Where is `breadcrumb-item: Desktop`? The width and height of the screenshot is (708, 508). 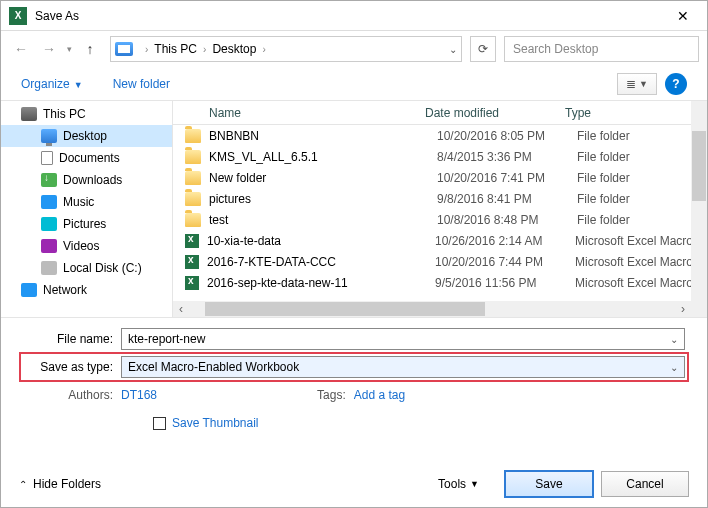 breadcrumb-item: Desktop is located at coordinates (234, 49).